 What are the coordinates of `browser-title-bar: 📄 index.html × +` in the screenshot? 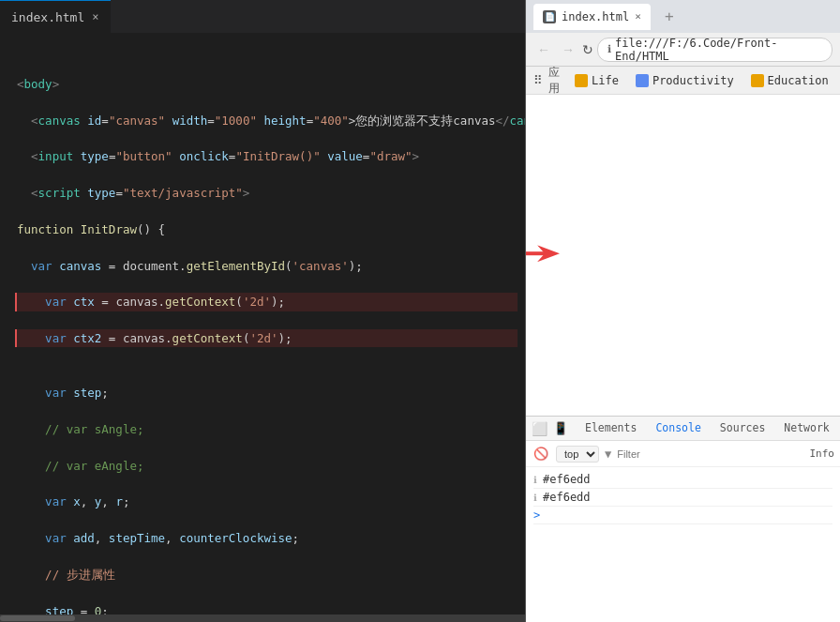 It's located at (682, 17).